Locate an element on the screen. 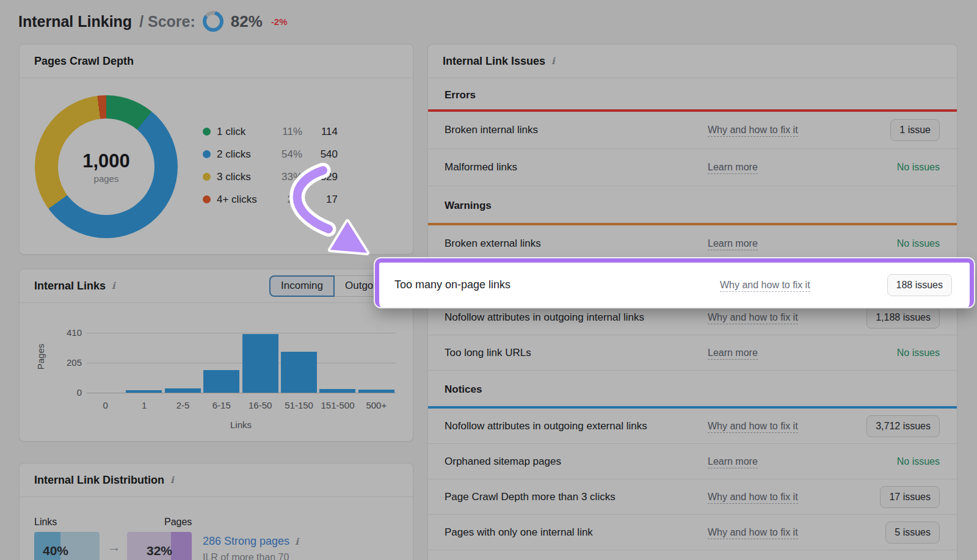  issue-row-highlighted: Too many on-page linksWhy and how to fix… is located at coordinates (674, 283).